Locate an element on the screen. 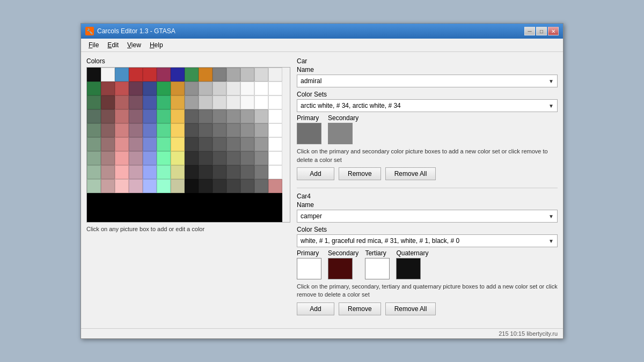 The width and height of the screenshot is (644, 362). car4-primary-swatch is located at coordinates (309, 269).